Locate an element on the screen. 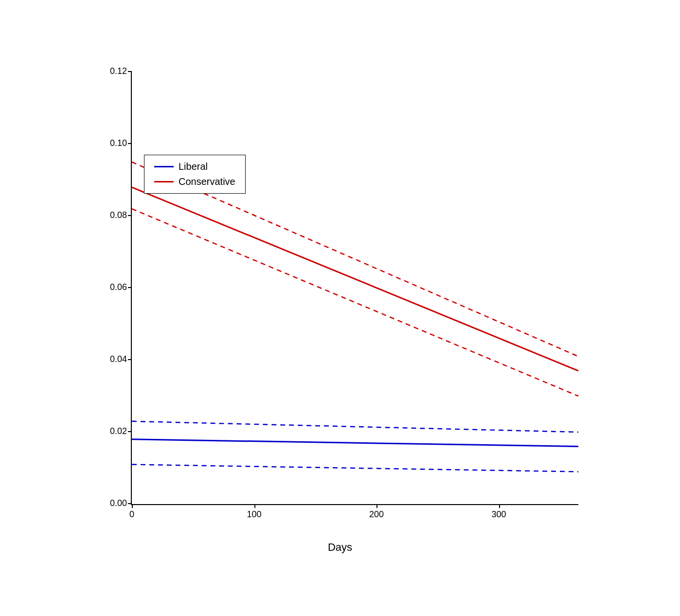  liberal-upper-line is located at coordinates (355, 427).